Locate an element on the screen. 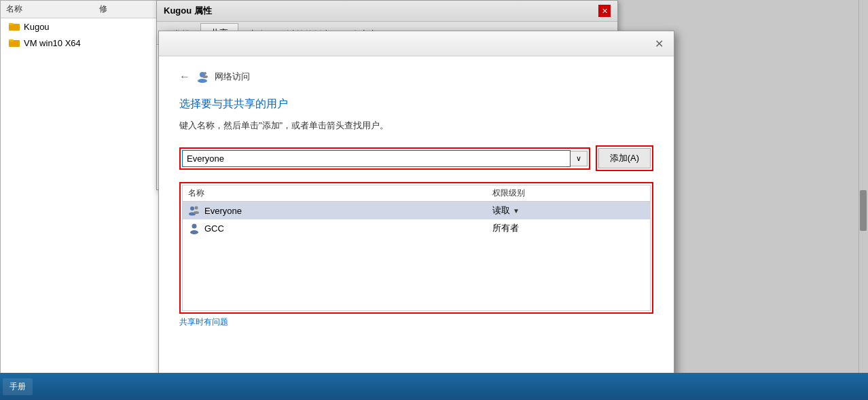 Image resolution: width=868 pixels, height=400 pixels. table-header: 名称 权限级别 is located at coordinates (416, 194).